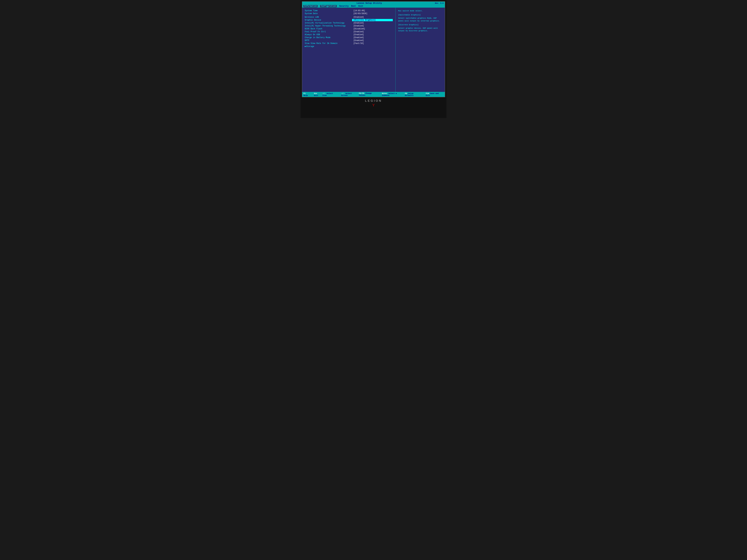 Image resolution: width=747 pixels, height=560 pixels. Describe the element at coordinates (330, 95) in the screenshot. I see `nav-updown-key: ↑/↓ Select Item` at that location.